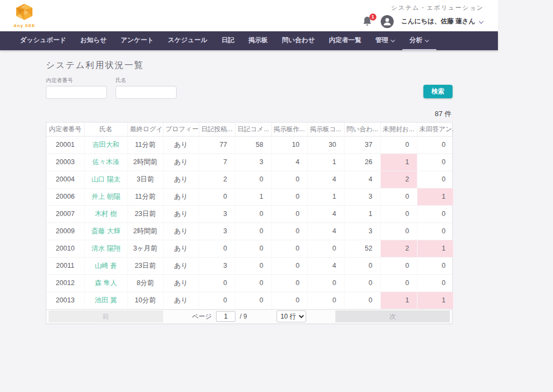 This screenshot has width=553, height=392. I want to click on candidate-name-link: 清水 陽翔, so click(106, 248).